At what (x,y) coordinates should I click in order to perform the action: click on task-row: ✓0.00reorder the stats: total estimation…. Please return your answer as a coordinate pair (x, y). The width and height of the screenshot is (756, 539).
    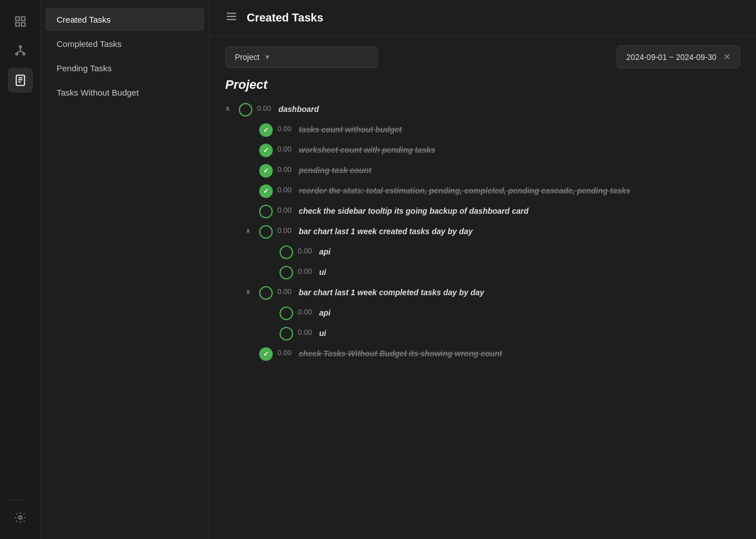
    Looking at the image, I should click on (493, 191).